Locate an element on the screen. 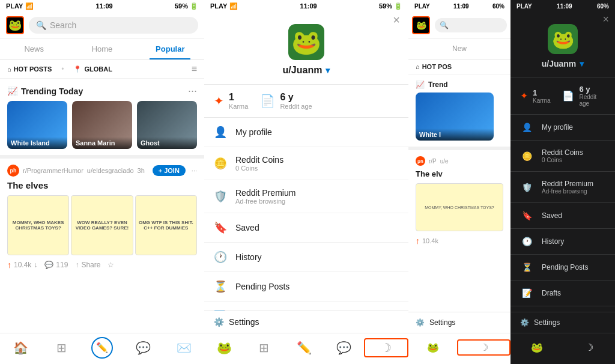 This screenshot has width=615, height=364. menu-item-pending-2: ⏳ Pending Posts is located at coordinates (306, 287).